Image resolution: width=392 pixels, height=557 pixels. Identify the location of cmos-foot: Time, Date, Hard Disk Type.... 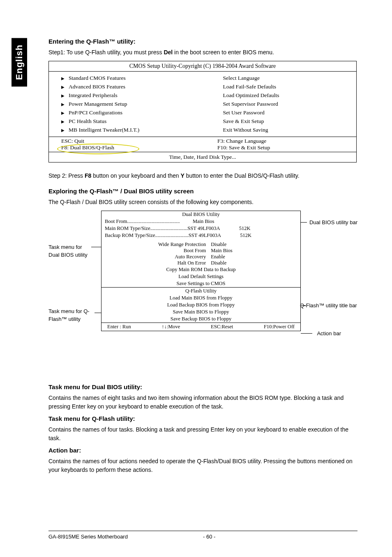
(203, 157).